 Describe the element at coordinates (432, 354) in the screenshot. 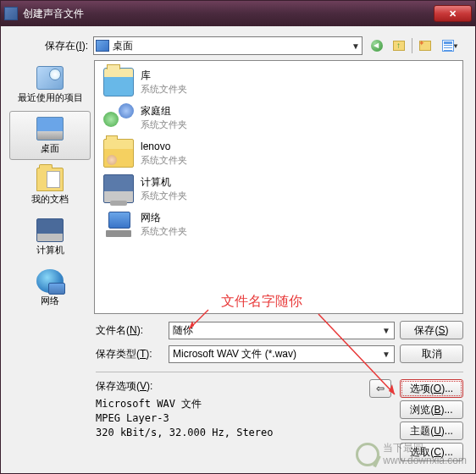

I see `cancel-button: 取消` at that location.